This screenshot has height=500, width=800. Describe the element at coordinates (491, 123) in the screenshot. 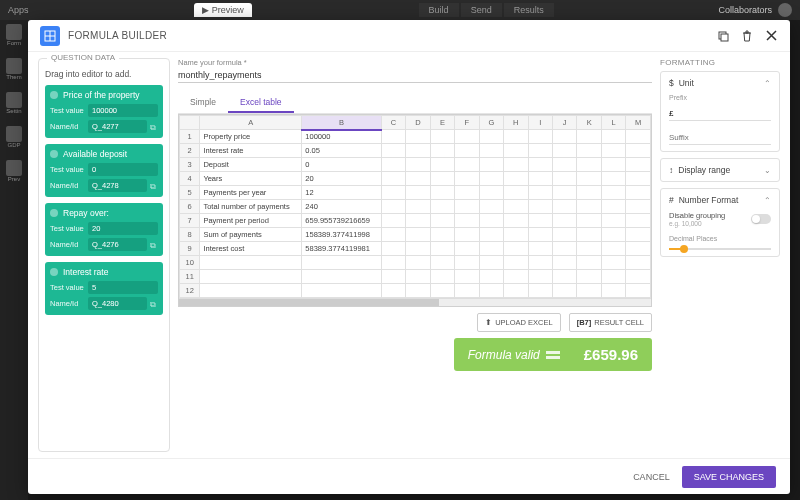

I see `column-header: G` at that location.